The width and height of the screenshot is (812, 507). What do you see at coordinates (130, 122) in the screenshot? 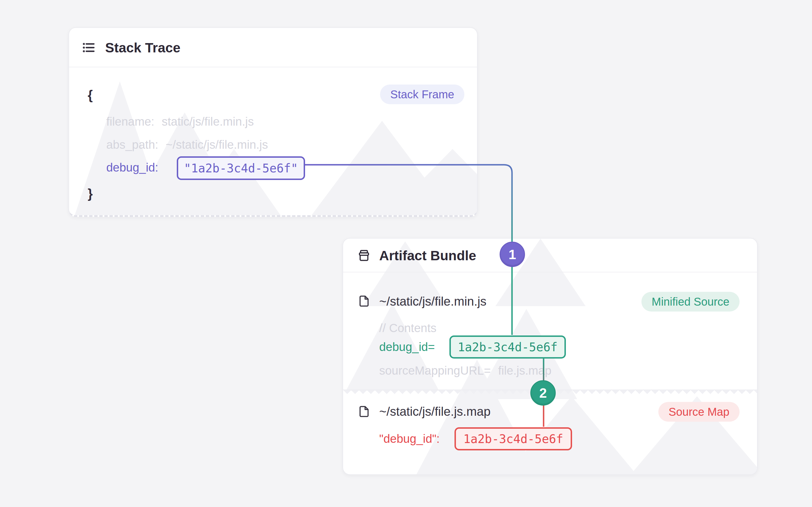
I see `filename-key: filename:` at bounding box center [130, 122].